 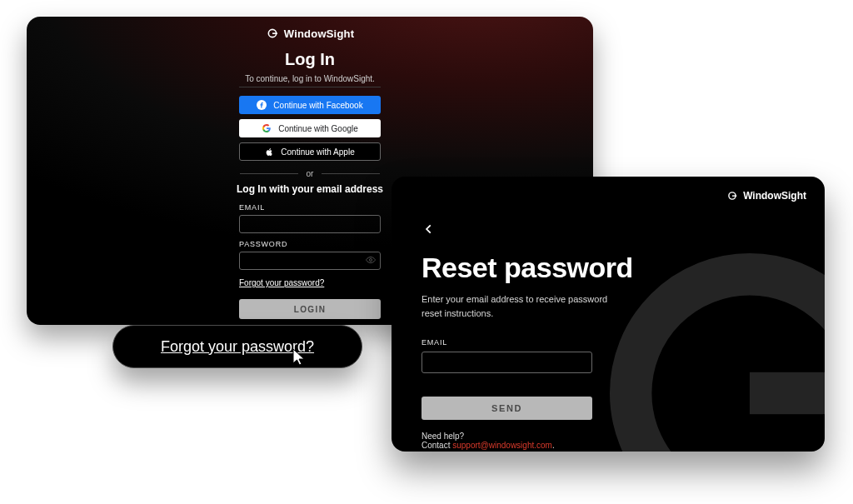 I want to click on password-input, so click(x=310, y=261).